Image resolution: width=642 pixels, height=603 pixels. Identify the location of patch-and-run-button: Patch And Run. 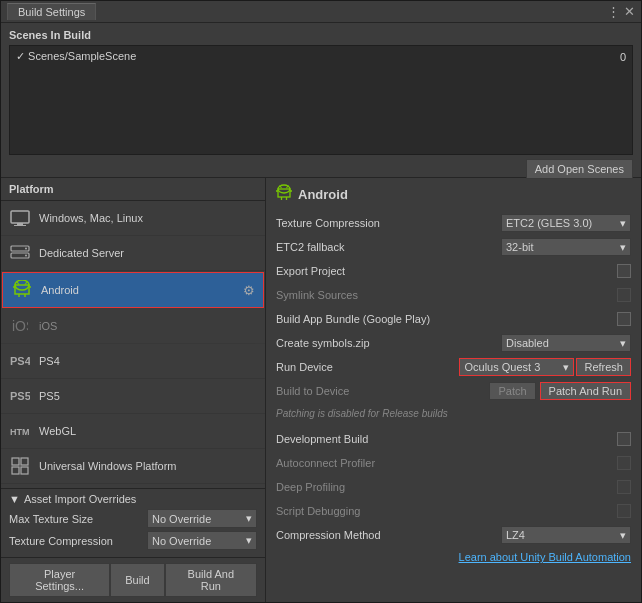
(586, 391).